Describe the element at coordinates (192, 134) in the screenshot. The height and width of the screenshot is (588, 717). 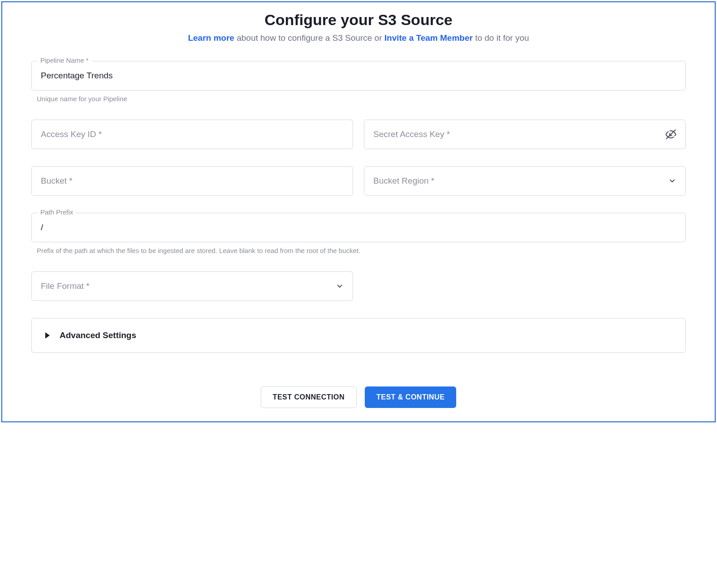
I see `access-key-id-container` at that location.